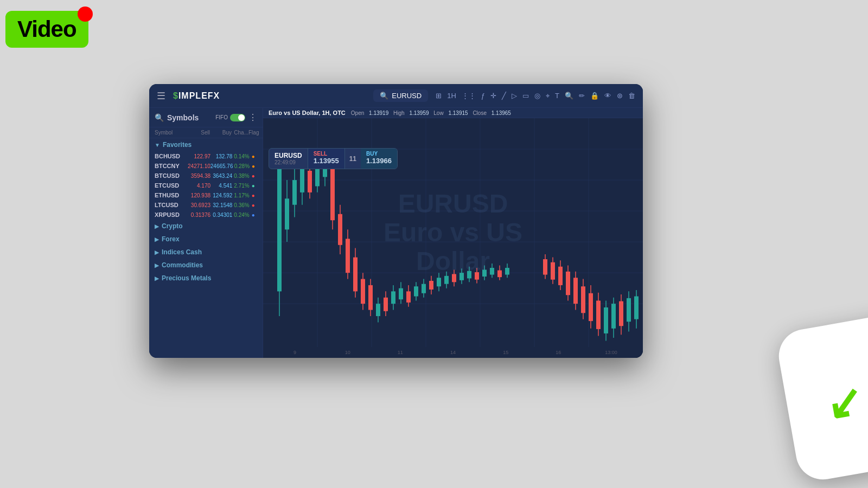 This screenshot has height=488, width=868. What do you see at coordinates (206, 278) in the screenshot?
I see `sidebar-section: ▶Precious Metals` at bounding box center [206, 278].